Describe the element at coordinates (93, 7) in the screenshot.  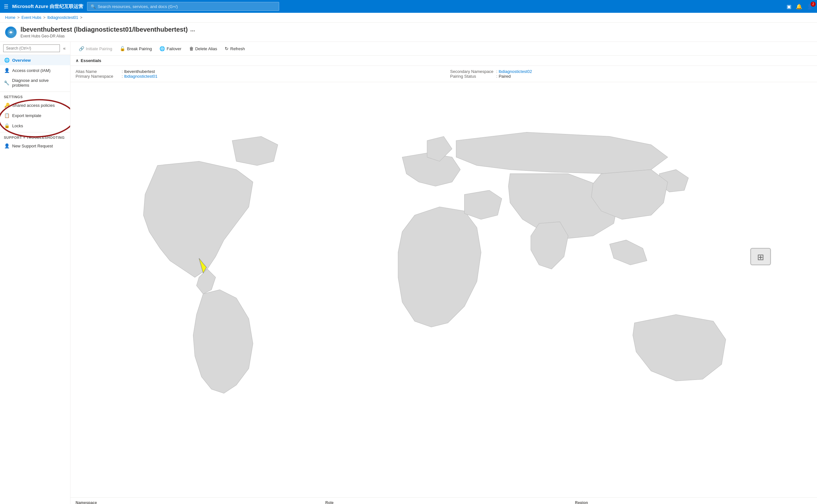
I see `search-icon: 🔍` at that location.